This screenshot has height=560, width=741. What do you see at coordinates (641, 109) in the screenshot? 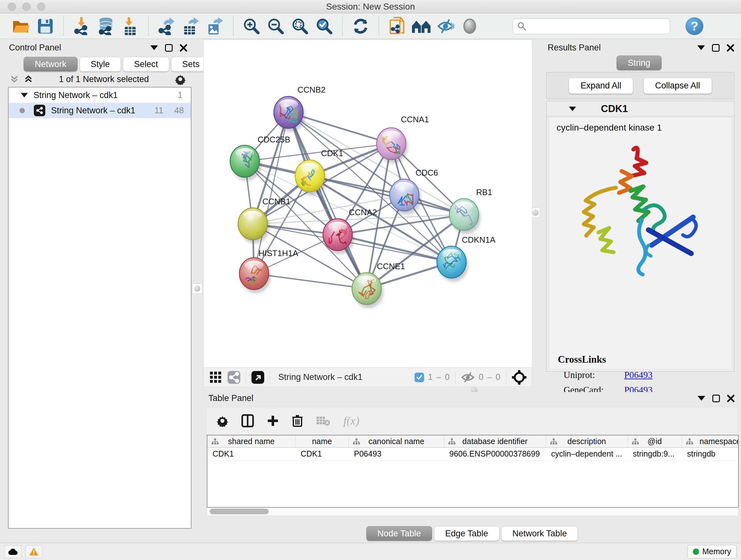
I see `protein-header: CDK1` at bounding box center [641, 109].